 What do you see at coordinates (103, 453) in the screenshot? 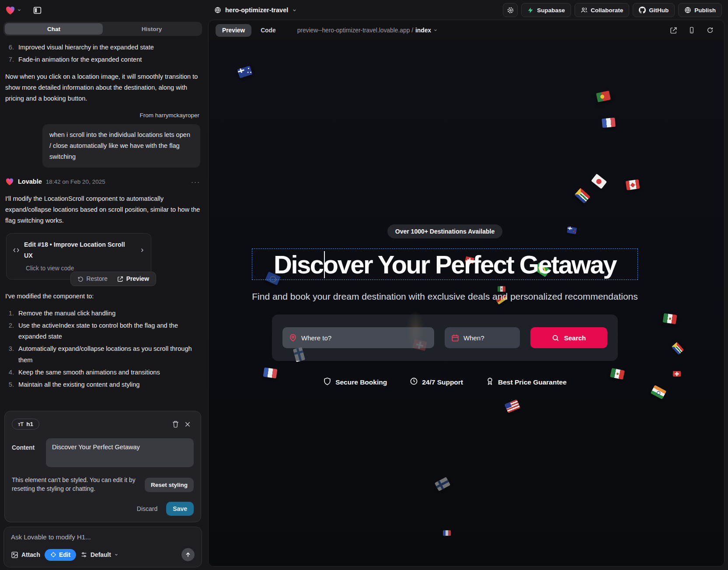
I see `content-field-row: Content Discover Your Perfect Getaway` at bounding box center [103, 453].